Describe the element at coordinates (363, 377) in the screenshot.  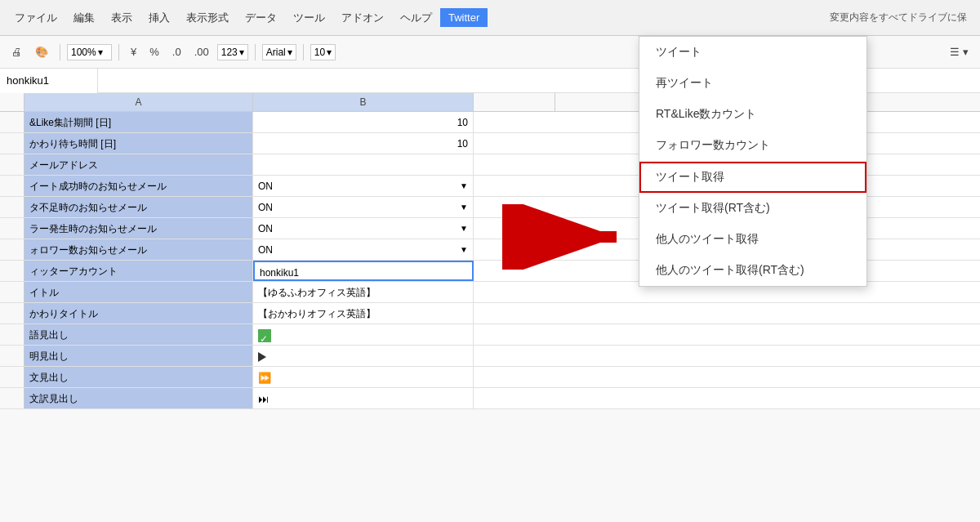
I see `cell-b13: ⏩` at that location.